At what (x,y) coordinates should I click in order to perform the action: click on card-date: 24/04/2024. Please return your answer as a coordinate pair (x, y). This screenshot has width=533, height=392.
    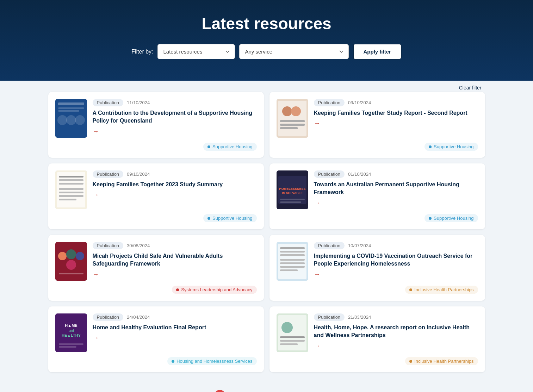
    Looking at the image, I should click on (138, 317).